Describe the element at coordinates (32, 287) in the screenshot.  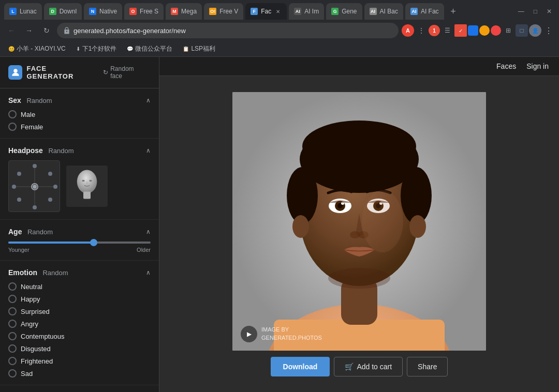
I see `emotion-label-neutral: Neutral` at that location.